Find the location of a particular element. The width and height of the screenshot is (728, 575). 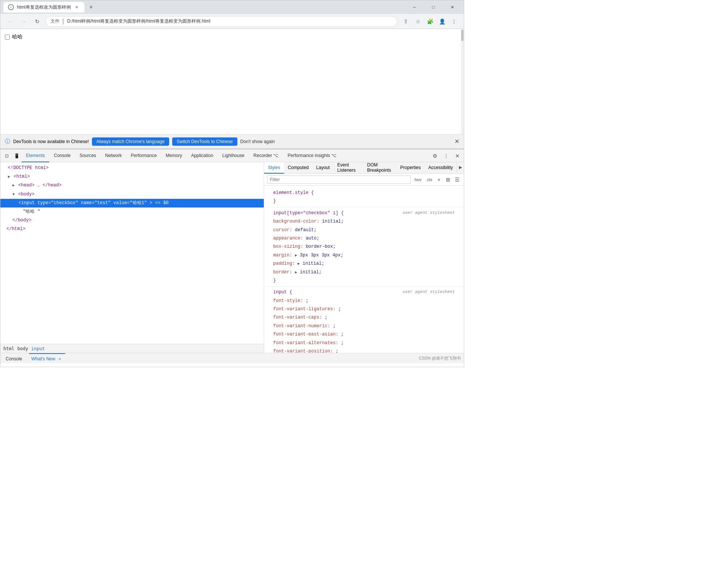

tab-performance-insights: Performance insights ⌥ is located at coordinates (312, 156).